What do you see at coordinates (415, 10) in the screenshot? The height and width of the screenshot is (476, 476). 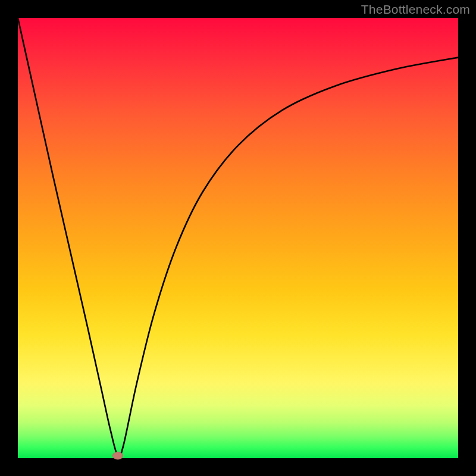 I see `attribution-text: TheBottleneck.com` at bounding box center [415, 10].